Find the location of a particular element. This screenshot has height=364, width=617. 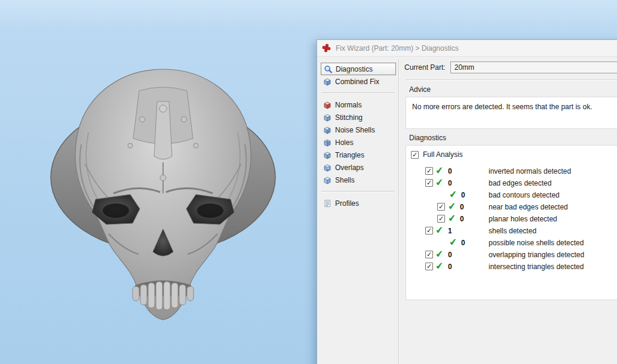

row-near-bad-edges: ✓ ✔ 0 near bad edges detected is located at coordinates (514, 207).